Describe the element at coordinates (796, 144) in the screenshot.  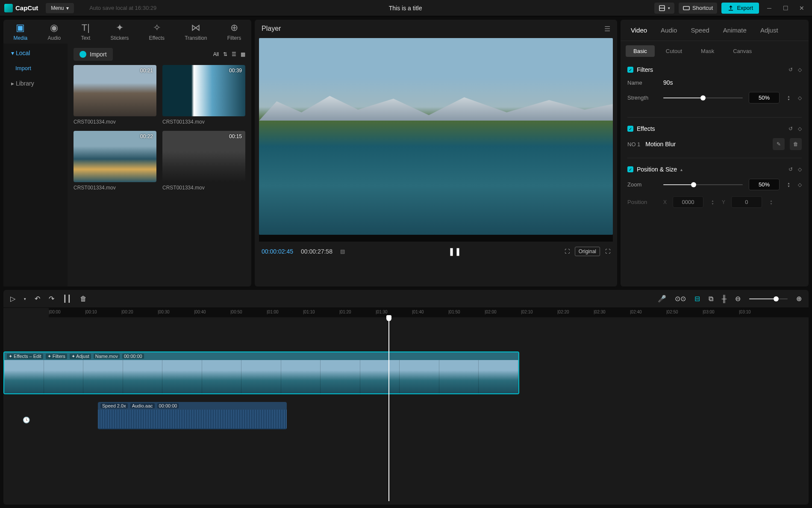
I see `delete-effect-button: 🗑` at that location.